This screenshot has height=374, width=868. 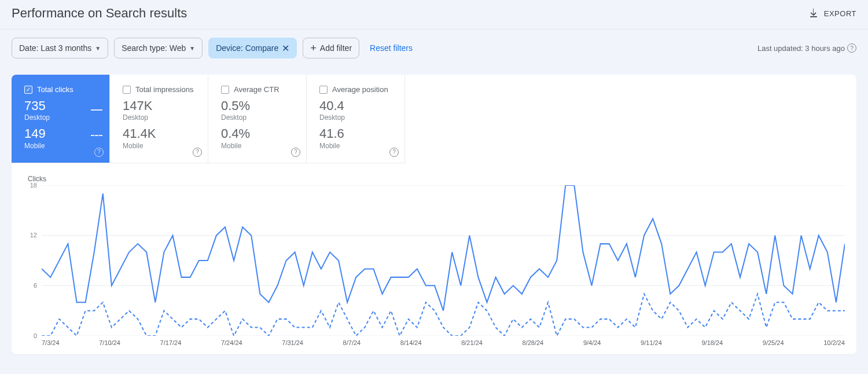 What do you see at coordinates (61, 119) in the screenshot?
I see `metric-tab: Total clicks735Desktop149Mobile?` at bounding box center [61, 119].